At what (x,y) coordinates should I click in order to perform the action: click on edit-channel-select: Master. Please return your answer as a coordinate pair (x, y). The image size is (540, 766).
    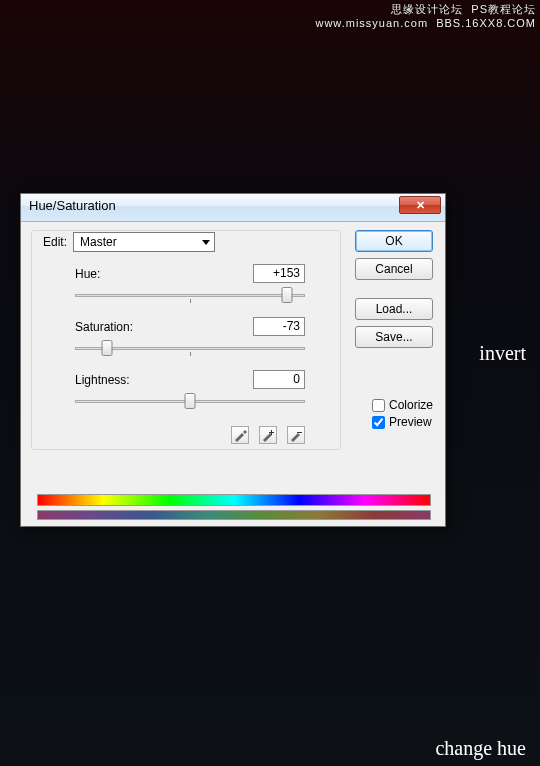
    Looking at the image, I should click on (144, 242).